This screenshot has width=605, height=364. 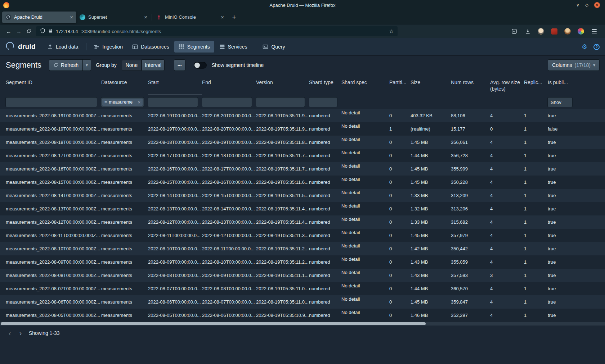 I want to click on cell-segment-id: measurements_2022-08-09T00:00:00.000Z..., so click(x=53, y=262).